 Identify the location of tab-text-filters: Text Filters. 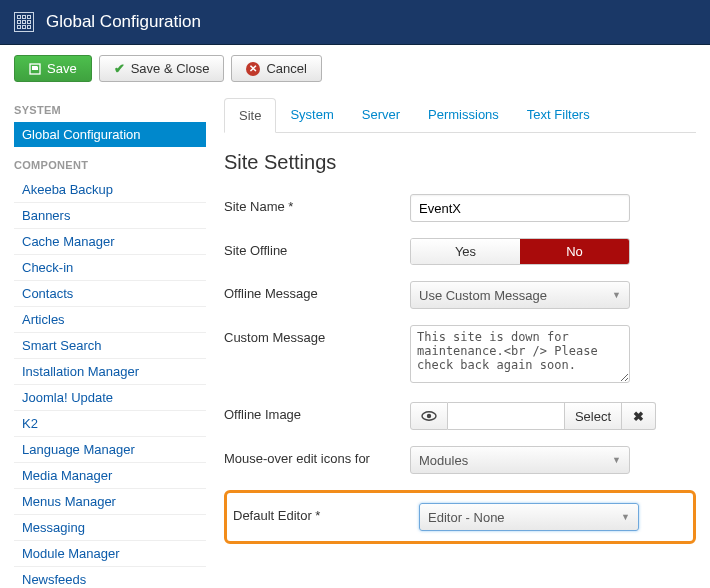
(558, 115).